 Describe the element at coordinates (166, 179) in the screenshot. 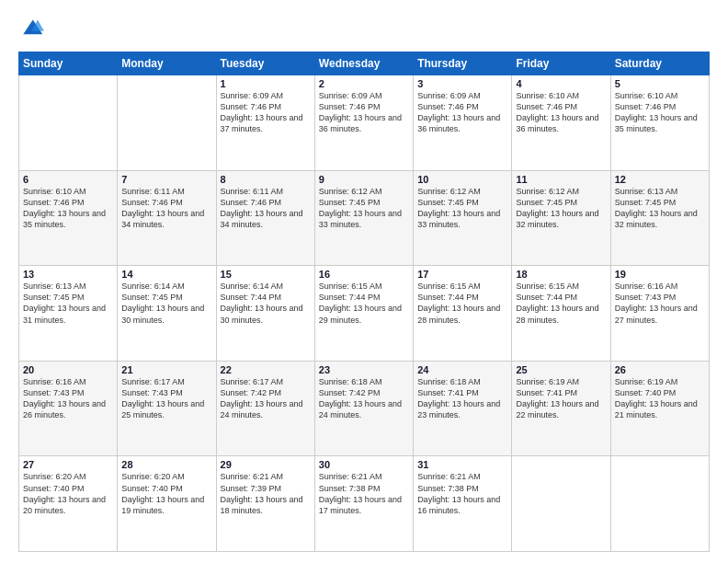

I see `day-number: 7` at that location.